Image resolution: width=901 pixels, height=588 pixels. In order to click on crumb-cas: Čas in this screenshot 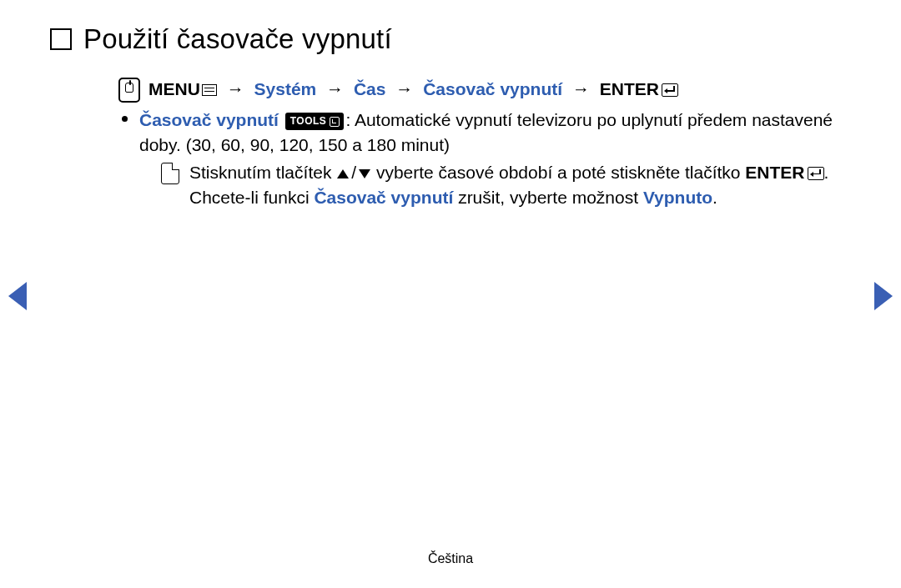, I will do `click(370, 88)`.